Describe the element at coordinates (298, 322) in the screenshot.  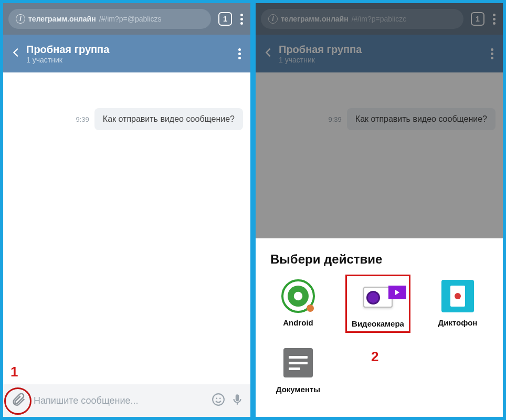
I see `sheet-item-label: Android` at that location.